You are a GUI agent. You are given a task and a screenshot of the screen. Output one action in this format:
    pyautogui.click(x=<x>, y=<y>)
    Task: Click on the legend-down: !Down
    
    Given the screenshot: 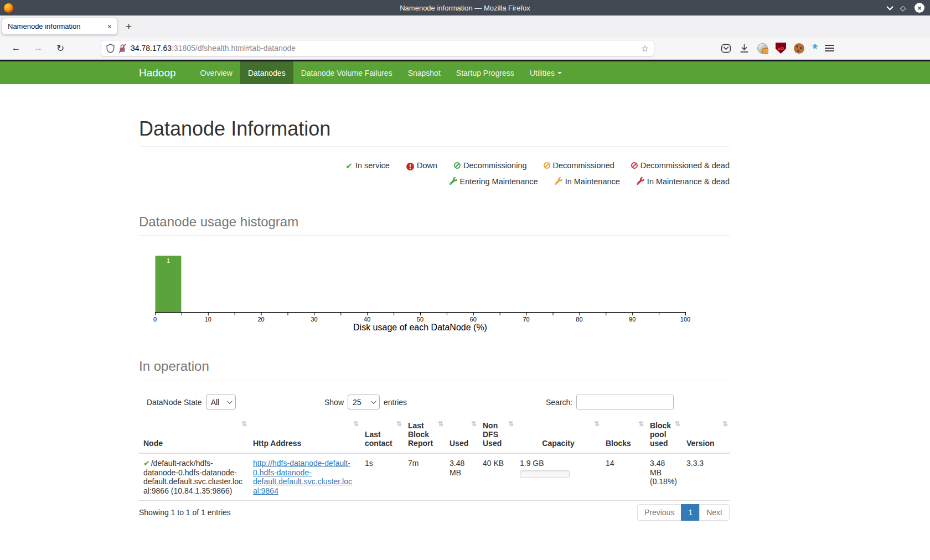 What is the action you would take?
    pyautogui.click(x=422, y=165)
    